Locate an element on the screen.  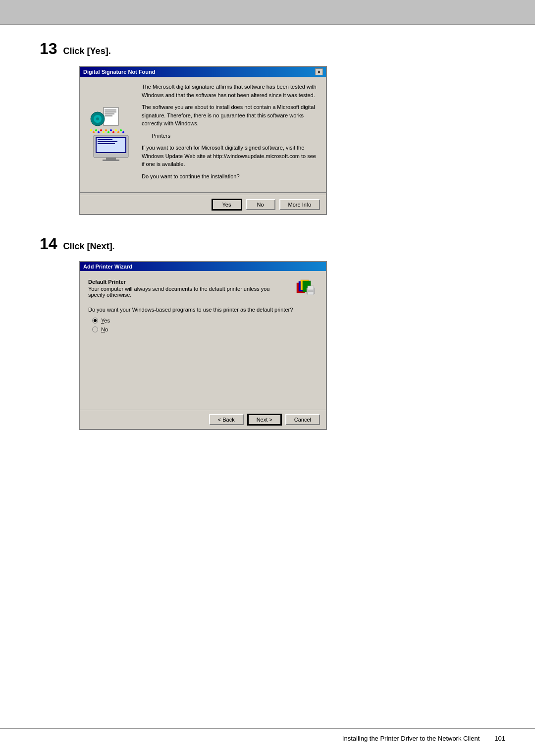
step-13-header: 13 Click [Yes]. is located at coordinates (268, 49).